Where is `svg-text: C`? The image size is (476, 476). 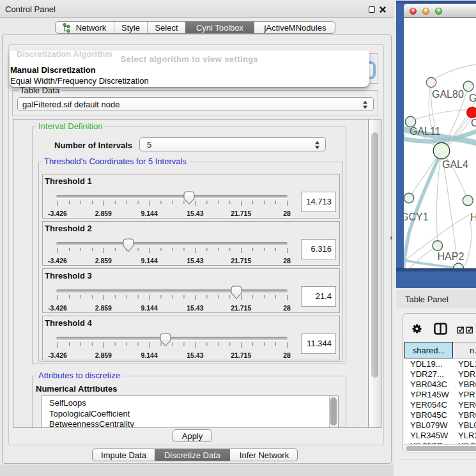
svg-text: C is located at coordinates (473, 123).